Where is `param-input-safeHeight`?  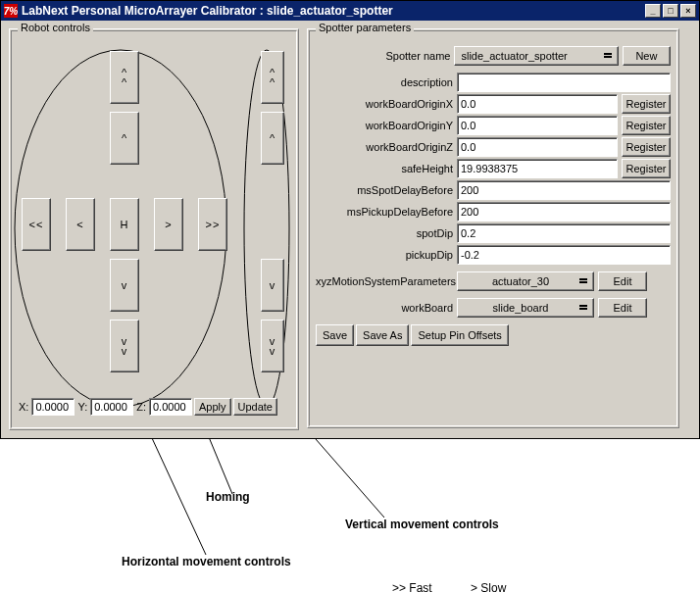 param-input-safeHeight is located at coordinates (537, 169).